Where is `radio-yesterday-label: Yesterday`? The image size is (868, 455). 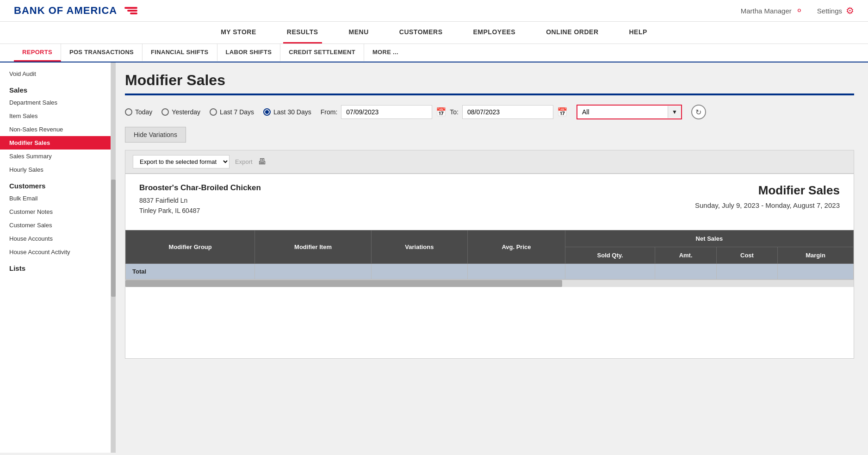 radio-yesterday-label: Yesterday is located at coordinates (186, 112).